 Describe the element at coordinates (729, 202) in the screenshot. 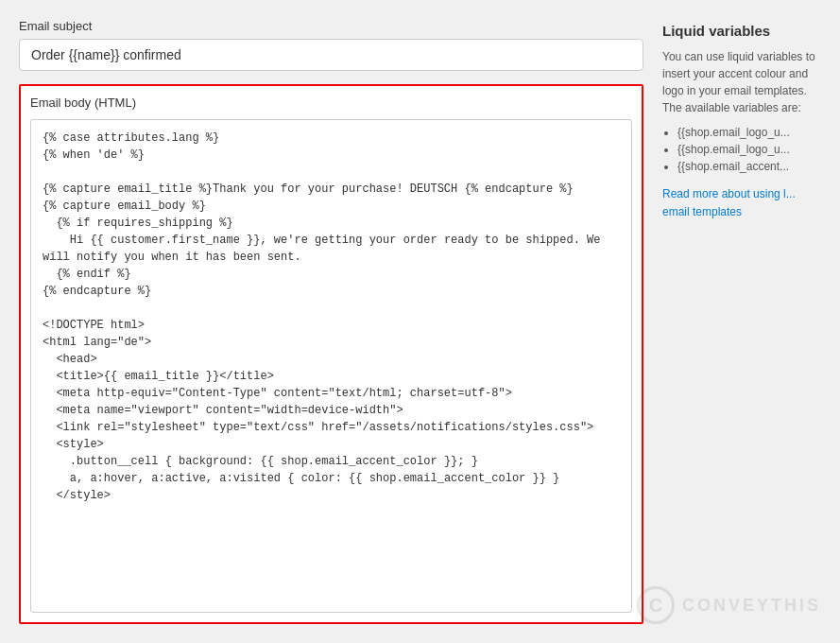

I see `read-more-link: Read more about using l... email templat…` at that location.